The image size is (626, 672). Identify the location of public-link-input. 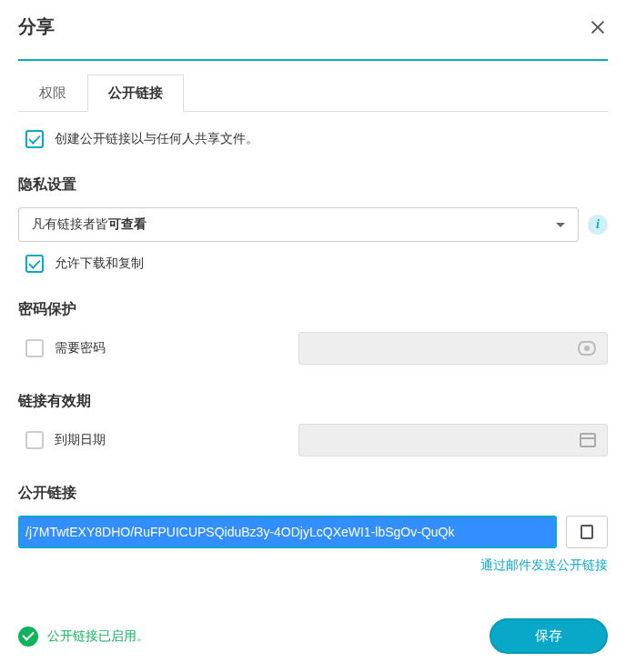
(288, 532).